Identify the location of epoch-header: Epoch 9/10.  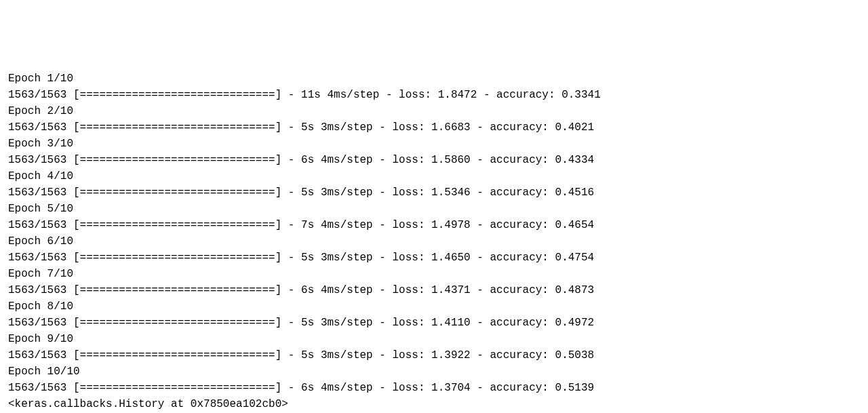
(434, 339).